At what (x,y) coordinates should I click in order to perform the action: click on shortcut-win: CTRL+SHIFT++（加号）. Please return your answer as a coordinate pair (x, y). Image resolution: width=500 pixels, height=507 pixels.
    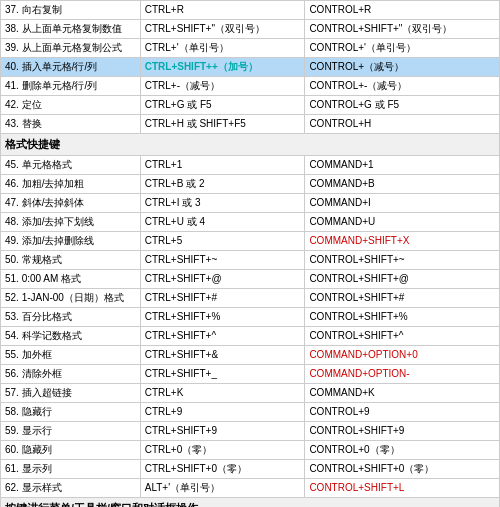
    Looking at the image, I should click on (222, 68).